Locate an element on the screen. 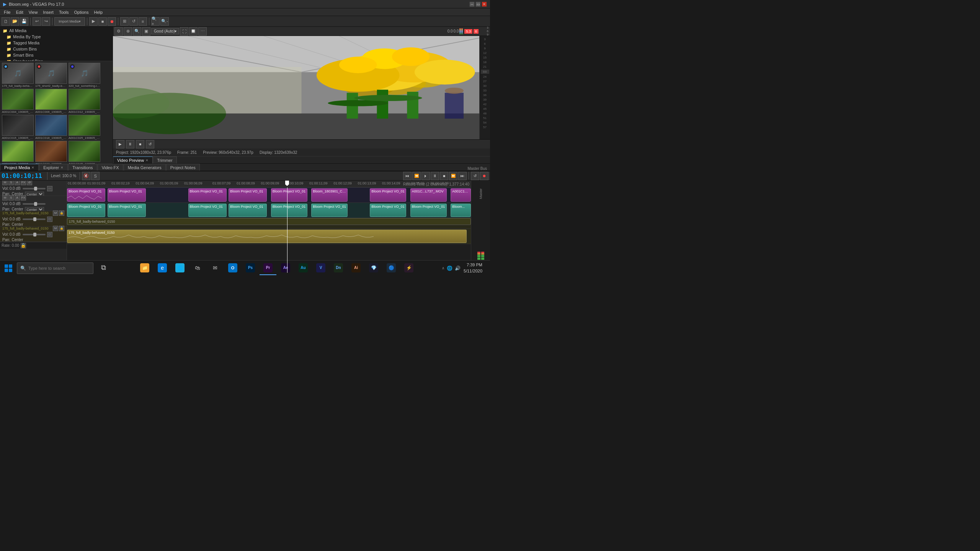  clip-vo-3: Bloom Project VO_01 is located at coordinates (207, 195).